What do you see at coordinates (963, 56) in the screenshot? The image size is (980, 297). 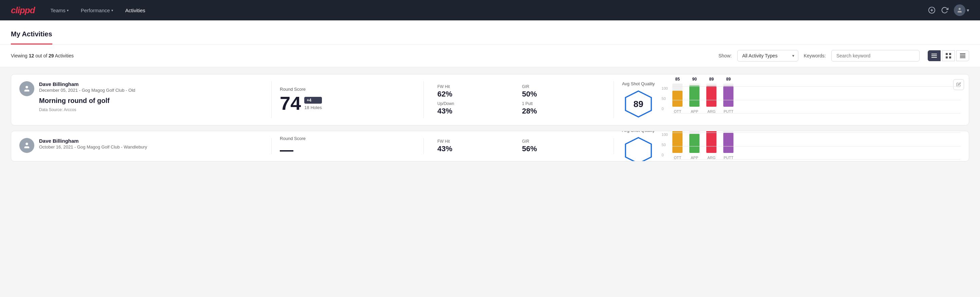 I see `view-list-detail-button` at bounding box center [963, 56].